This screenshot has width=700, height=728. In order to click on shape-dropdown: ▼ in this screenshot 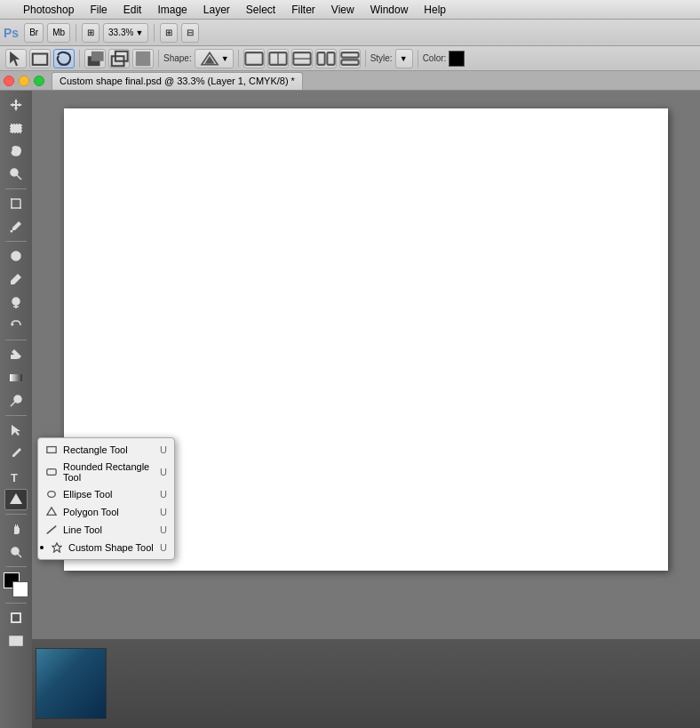, I will do `click(214, 59)`.